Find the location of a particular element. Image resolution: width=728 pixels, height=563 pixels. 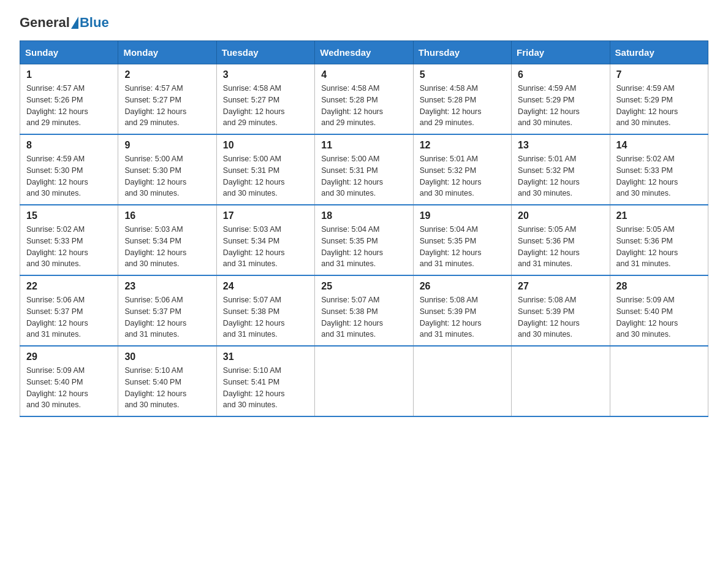

day-info: Sunrise: 4:58 AMSunset: 5:27 PMDaylight:… is located at coordinates (266, 105).